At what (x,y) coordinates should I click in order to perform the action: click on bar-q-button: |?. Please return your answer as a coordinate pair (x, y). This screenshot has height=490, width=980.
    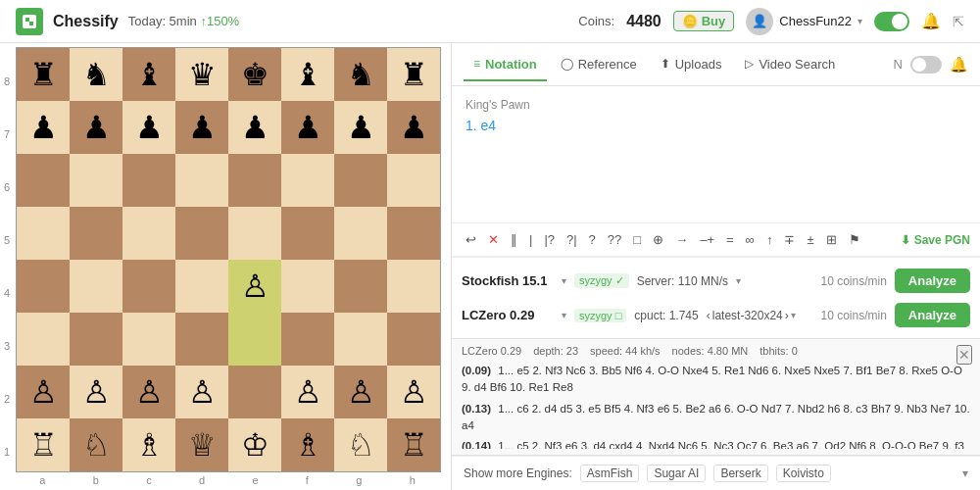
    Looking at the image, I should click on (549, 239).